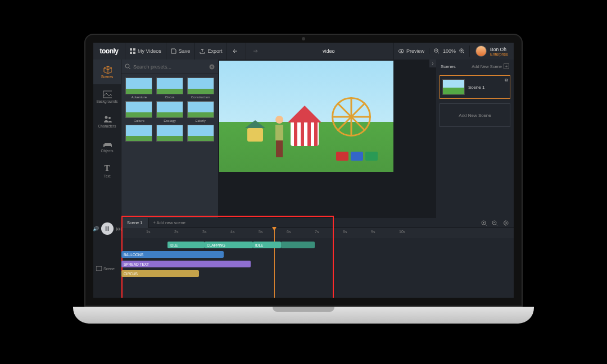  What do you see at coordinates (236, 51) in the screenshot?
I see `undo-button` at bounding box center [236, 51].